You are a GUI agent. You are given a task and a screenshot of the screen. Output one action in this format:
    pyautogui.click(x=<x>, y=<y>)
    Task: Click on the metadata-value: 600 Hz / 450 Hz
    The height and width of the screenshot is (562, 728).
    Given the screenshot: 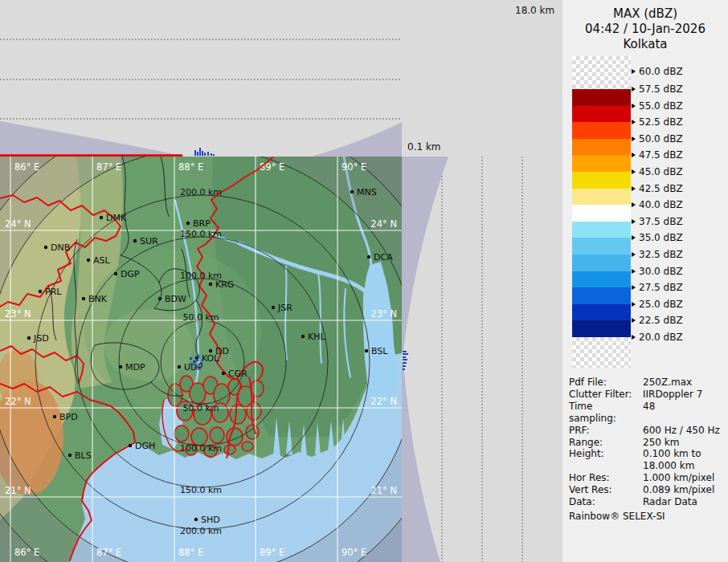 What is the action you would take?
    pyautogui.click(x=685, y=430)
    